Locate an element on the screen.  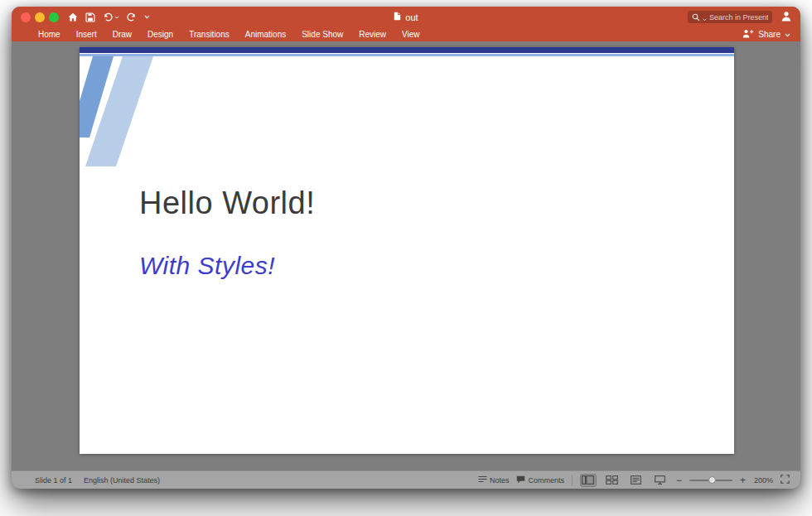
zoom-level: 200% is located at coordinates (763, 480).